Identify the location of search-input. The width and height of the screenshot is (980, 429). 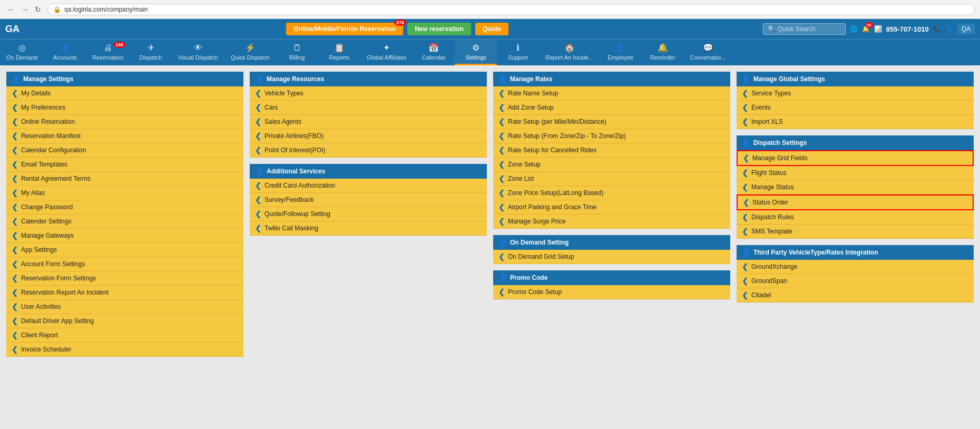
(809, 29).